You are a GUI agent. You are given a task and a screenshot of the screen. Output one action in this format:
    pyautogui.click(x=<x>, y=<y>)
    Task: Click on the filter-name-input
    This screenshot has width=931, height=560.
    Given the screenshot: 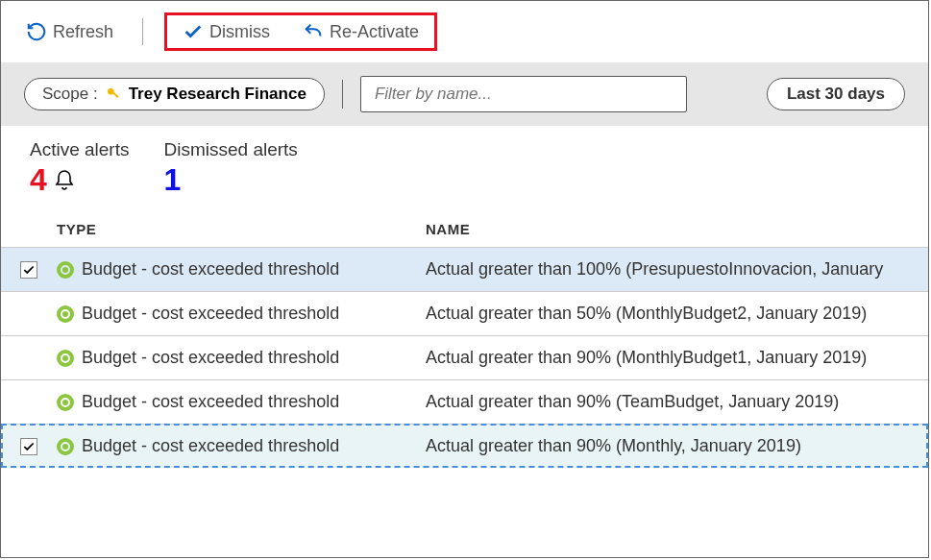 What is the action you would take?
    pyautogui.click(x=524, y=94)
    